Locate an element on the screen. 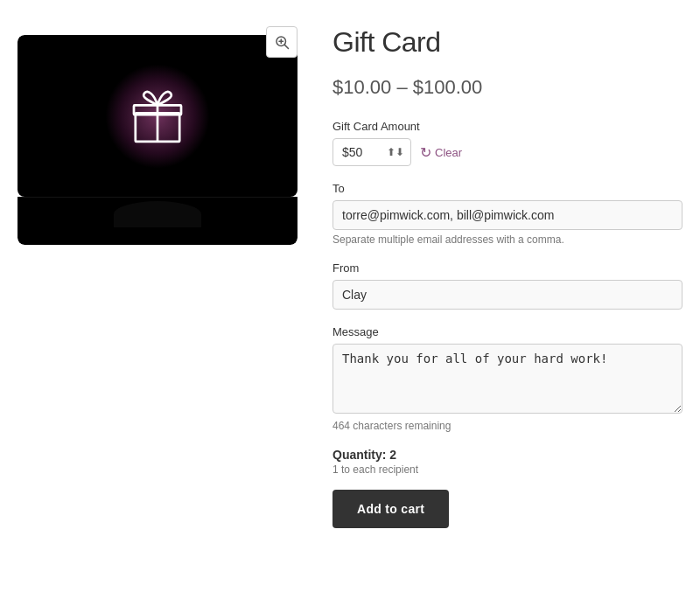 This screenshot has height=599, width=700. char-remaining: 464 characters remaining is located at coordinates (508, 426).